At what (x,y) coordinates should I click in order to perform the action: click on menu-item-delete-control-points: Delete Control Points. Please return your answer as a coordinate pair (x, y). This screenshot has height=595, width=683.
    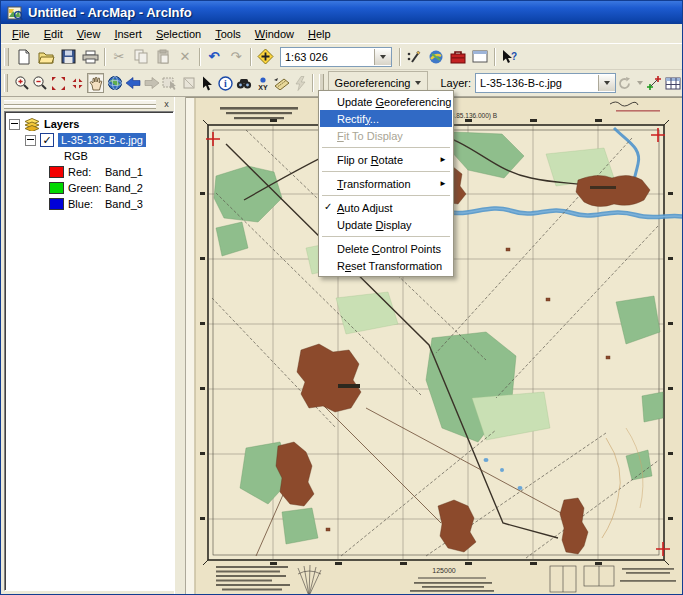
    Looking at the image, I should click on (386, 248).